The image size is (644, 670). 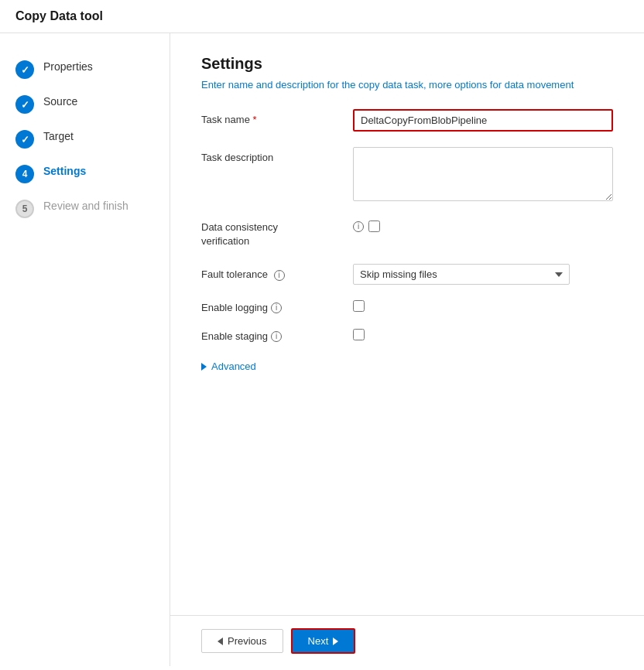 I want to click on task-description-row: Task description, so click(x=407, y=175).